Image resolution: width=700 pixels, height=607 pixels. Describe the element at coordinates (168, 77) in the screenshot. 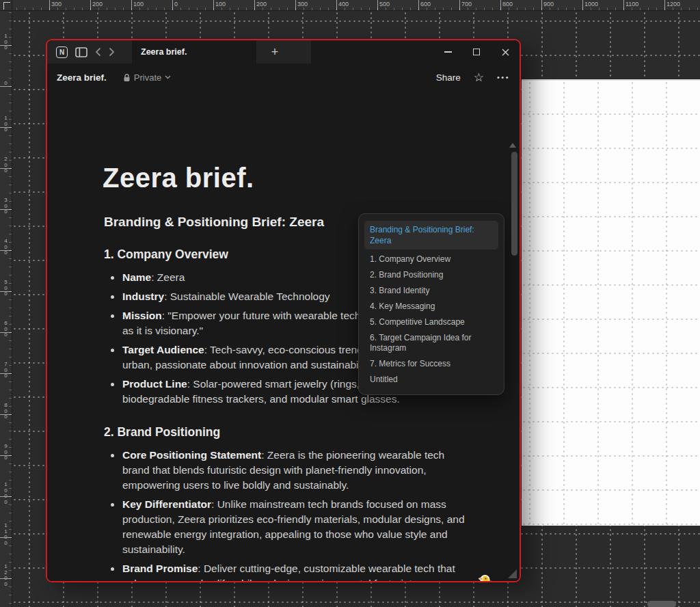

I see `chevron-down-icon` at that location.